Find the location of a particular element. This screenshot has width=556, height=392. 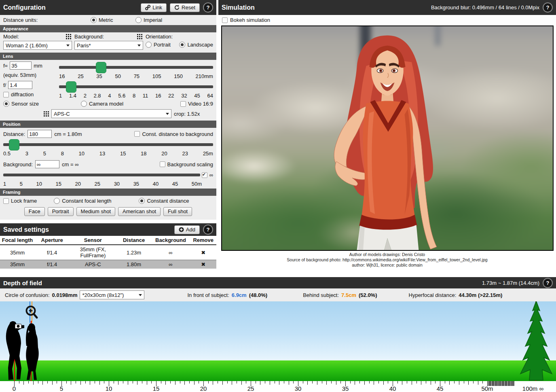

imperial-radio: Imperial is located at coordinates (149, 20).